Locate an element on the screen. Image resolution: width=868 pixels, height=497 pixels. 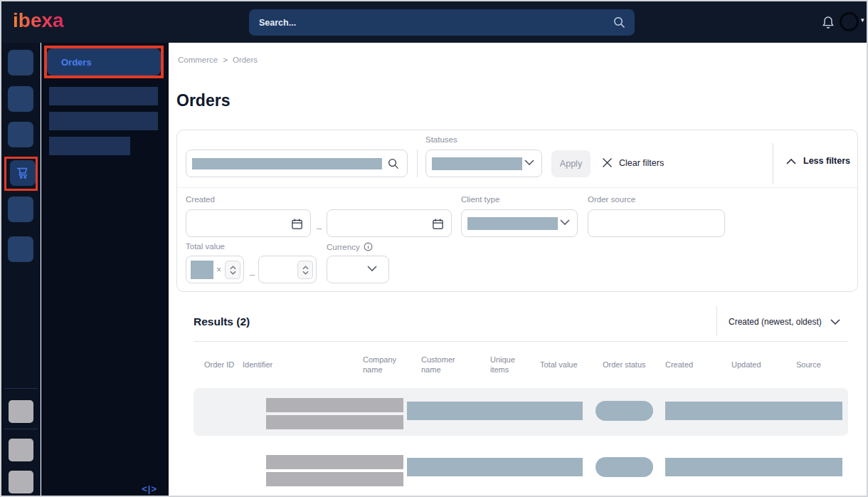
currency-label-text: Currency is located at coordinates (343, 247).